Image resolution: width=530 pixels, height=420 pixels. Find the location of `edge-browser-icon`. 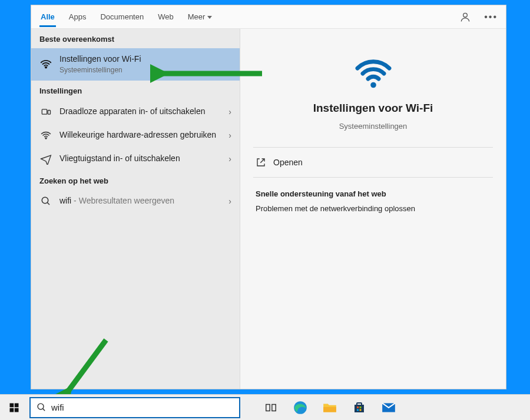

edge-browser-icon is located at coordinates (300, 408).